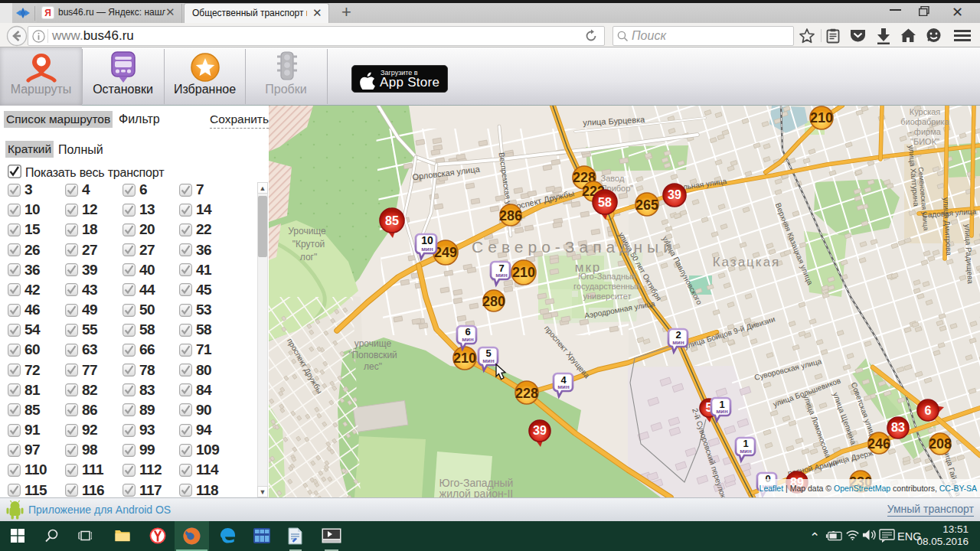  I want to click on svg-text: Курская, so click(925, 112).